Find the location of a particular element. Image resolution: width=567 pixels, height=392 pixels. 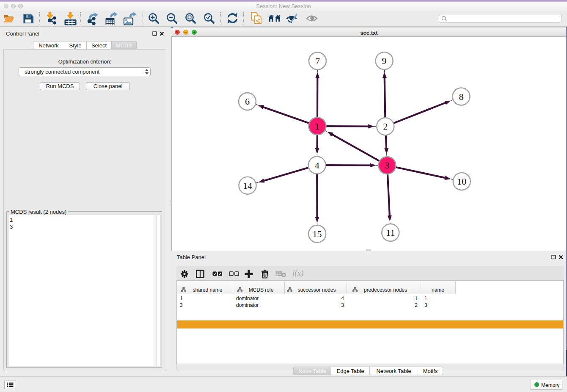

svg-text: 14 is located at coordinates (248, 185).